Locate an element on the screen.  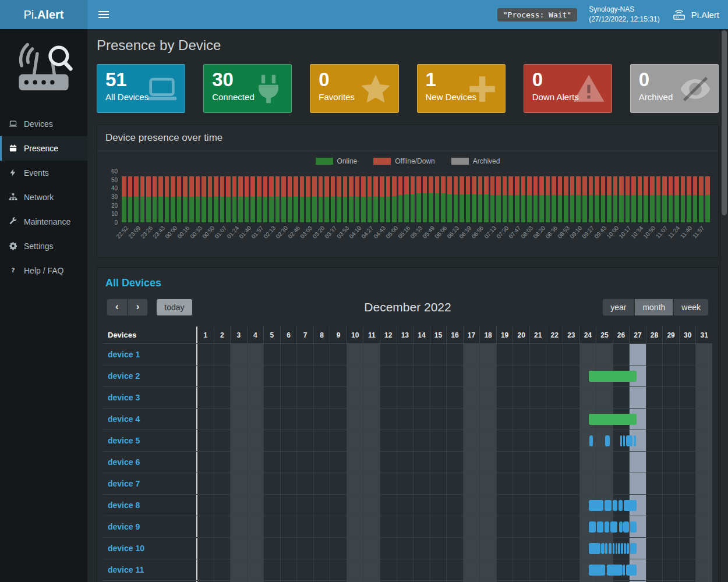
calendar-header-row: Devices123456789101112131415161718192021… is located at coordinates (408, 335).